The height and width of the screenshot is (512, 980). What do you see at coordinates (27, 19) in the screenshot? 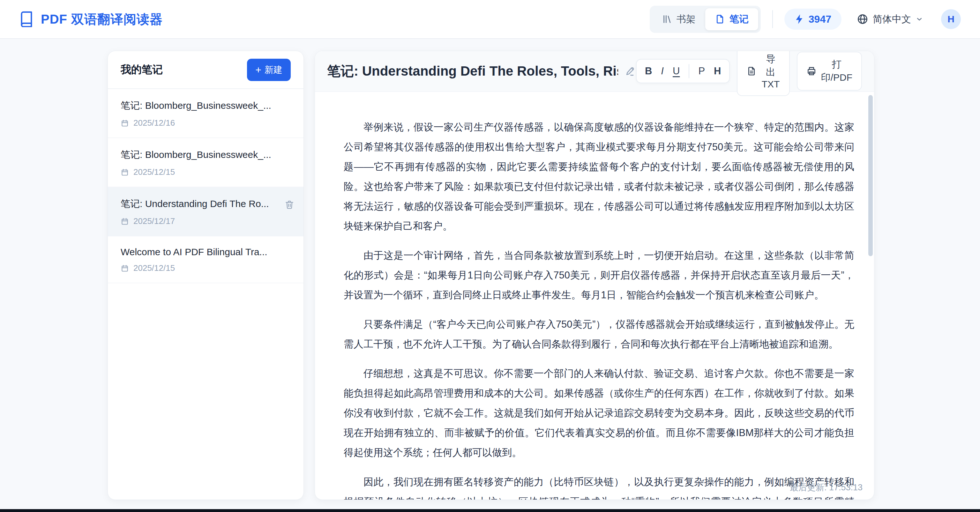
I see `book-logo-icon` at bounding box center [27, 19].